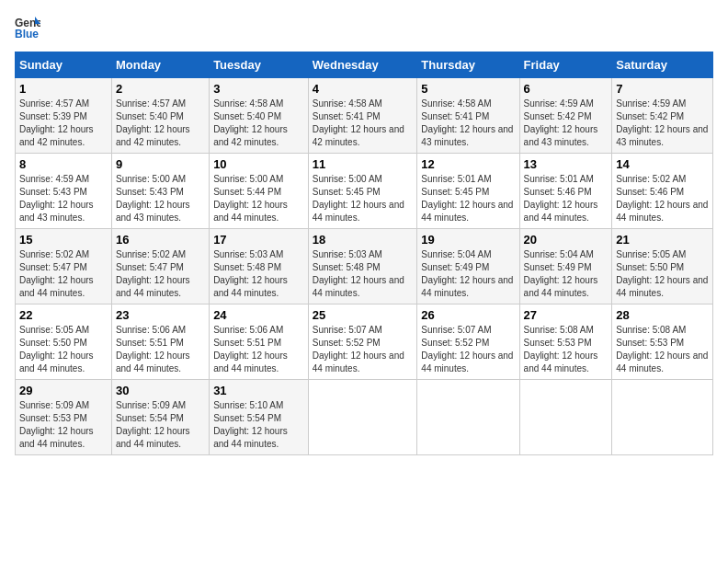 The image size is (728, 563). What do you see at coordinates (362, 191) in the screenshot?
I see `calendar-cell: 11Sunrise: 5:00 AMSunset: 5:45 PMDayligh…` at bounding box center [362, 191].